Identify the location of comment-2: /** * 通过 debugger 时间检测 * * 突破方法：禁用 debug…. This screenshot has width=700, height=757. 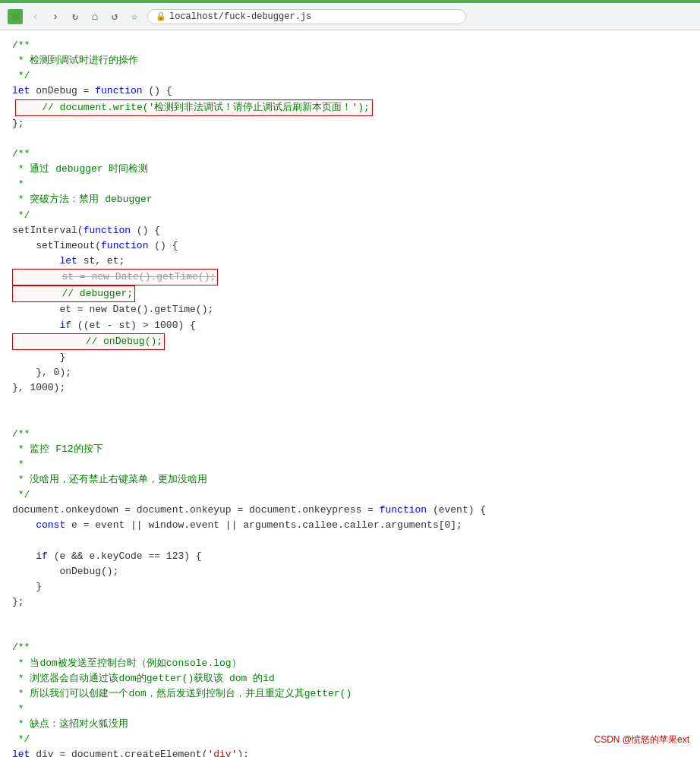
(82, 185).